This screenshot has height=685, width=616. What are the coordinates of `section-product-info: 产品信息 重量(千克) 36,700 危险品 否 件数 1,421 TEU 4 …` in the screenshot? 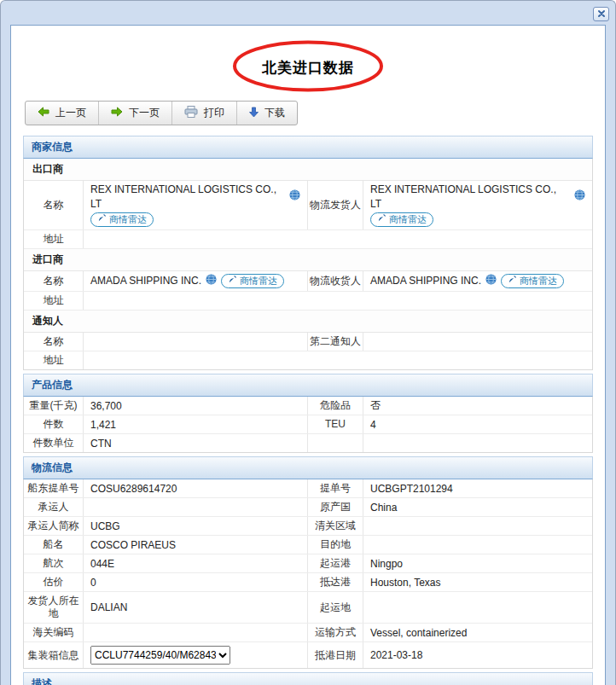 It's located at (308, 413).